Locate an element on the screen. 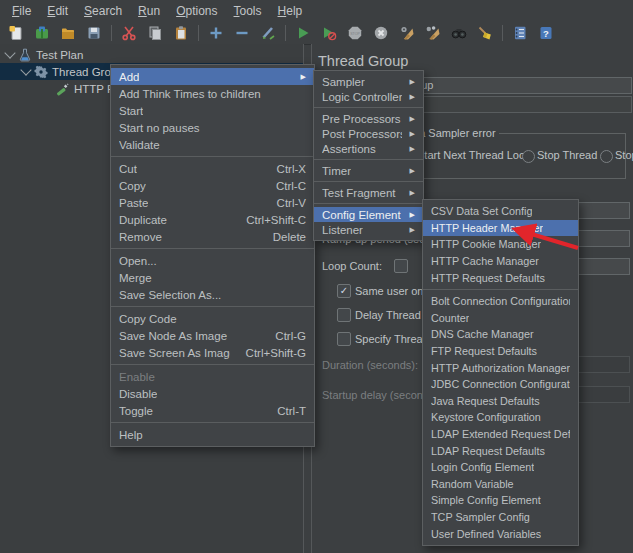 This screenshot has width=633, height=553. menu-item-open: Open... is located at coordinates (212, 260).